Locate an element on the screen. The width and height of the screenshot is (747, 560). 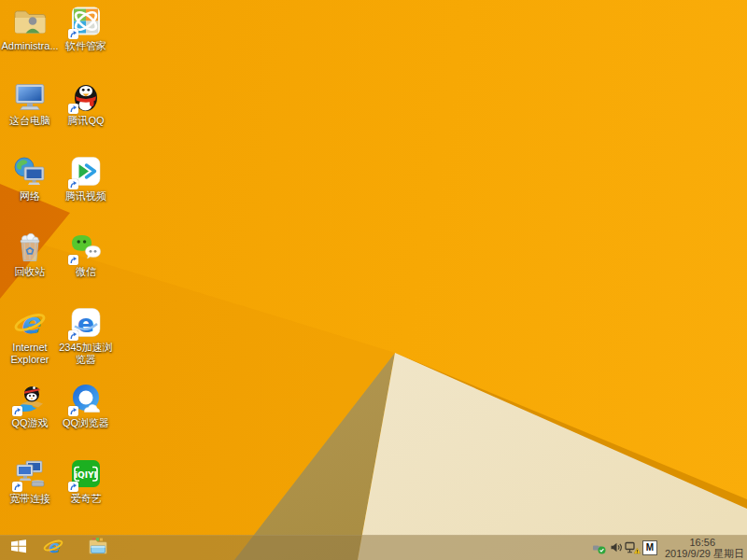
icon-label: 腾讯QQ is located at coordinates (86, 121).